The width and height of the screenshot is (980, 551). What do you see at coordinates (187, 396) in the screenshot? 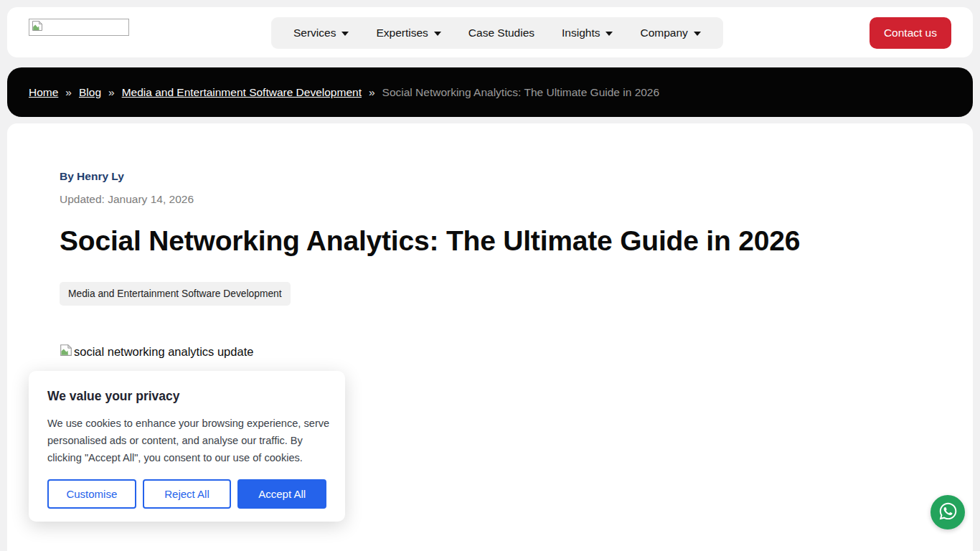
I see `cookie-dialog-title: We value your privacy` at bounding box center [187, 396].